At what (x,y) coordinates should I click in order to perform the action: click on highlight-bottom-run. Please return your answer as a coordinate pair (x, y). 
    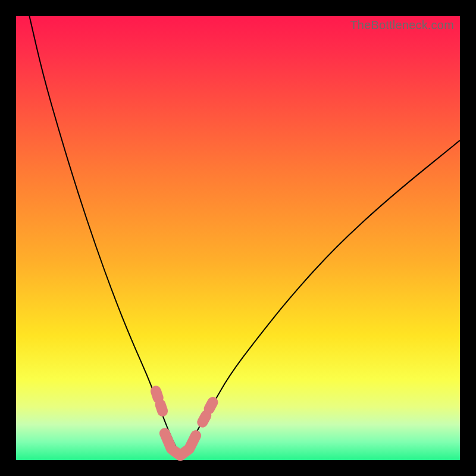
    Looking at the image, I should click on (180, 444).